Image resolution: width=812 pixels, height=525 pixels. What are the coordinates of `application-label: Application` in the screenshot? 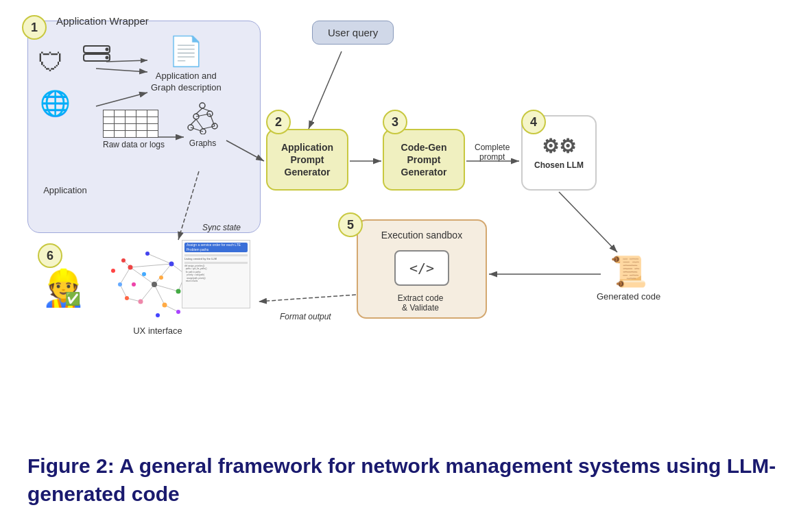 It's located at (65, 191).